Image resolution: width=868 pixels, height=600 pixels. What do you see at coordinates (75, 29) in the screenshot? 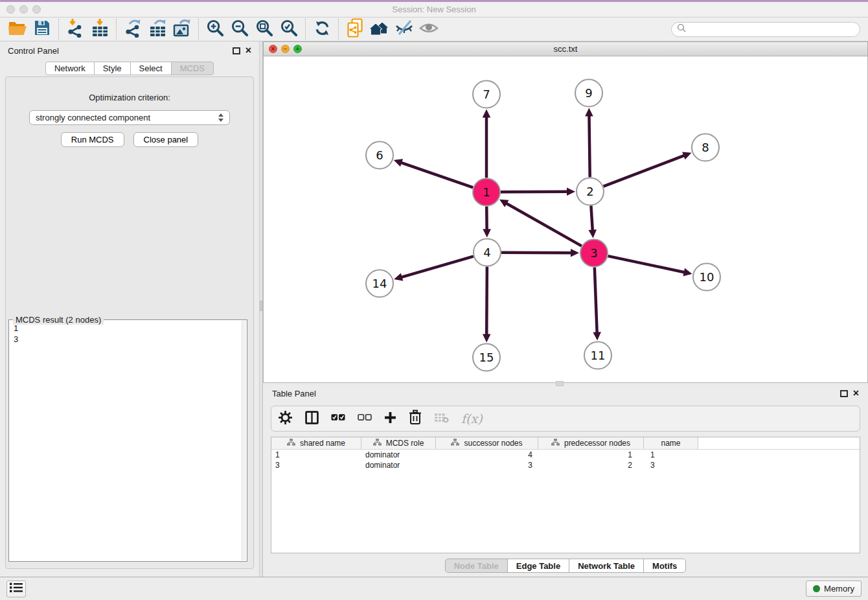
I see `import-network-button` at bounding box center [75, 29].